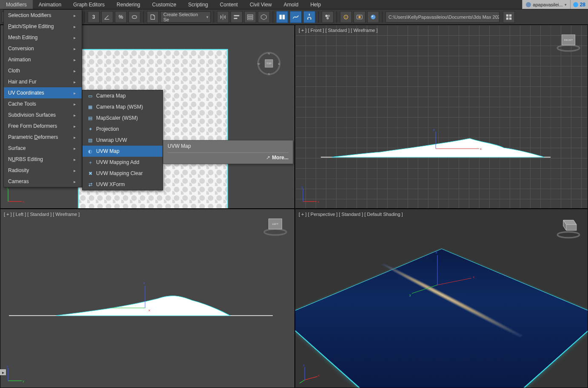 Image resolution: width=588 pixels, height=388 pixels. What do you see at coordinates (546, 4) in the screenshot?
I see `user-account-button: apapavasilei... ▾` at bounding box center [546, 4].